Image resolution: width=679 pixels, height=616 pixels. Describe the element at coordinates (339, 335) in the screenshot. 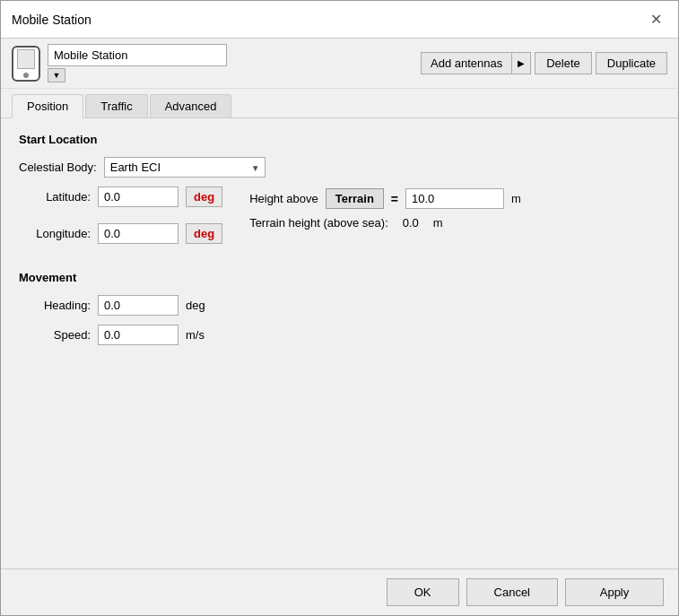

I see `speed-row: Speed: m/s` at that location.